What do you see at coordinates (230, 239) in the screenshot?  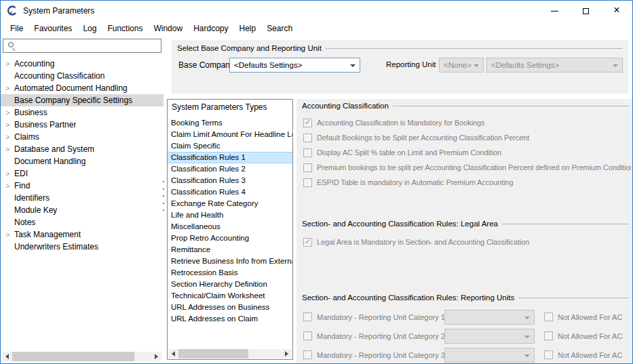 I see `list-item-prop-retro-accounting: Prop Retro Accounting` at bounding box center [230, 239].